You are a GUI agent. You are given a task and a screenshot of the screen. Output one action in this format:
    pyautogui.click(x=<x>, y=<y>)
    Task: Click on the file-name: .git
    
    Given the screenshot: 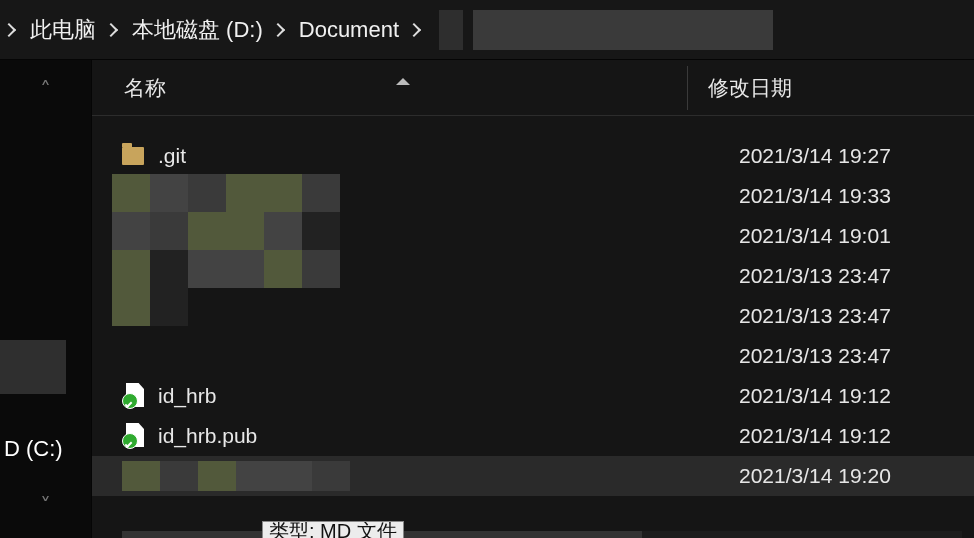 What is the action you would take?
    pyautogui.click(x=172, y=156)
    